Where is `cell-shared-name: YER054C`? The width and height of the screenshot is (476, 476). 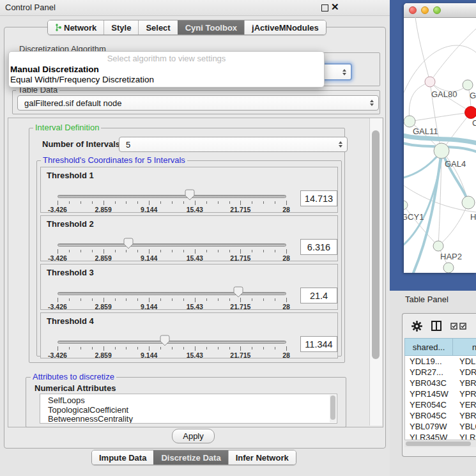
cell-shared-name: YER054C is located at coordinates (431, 405).